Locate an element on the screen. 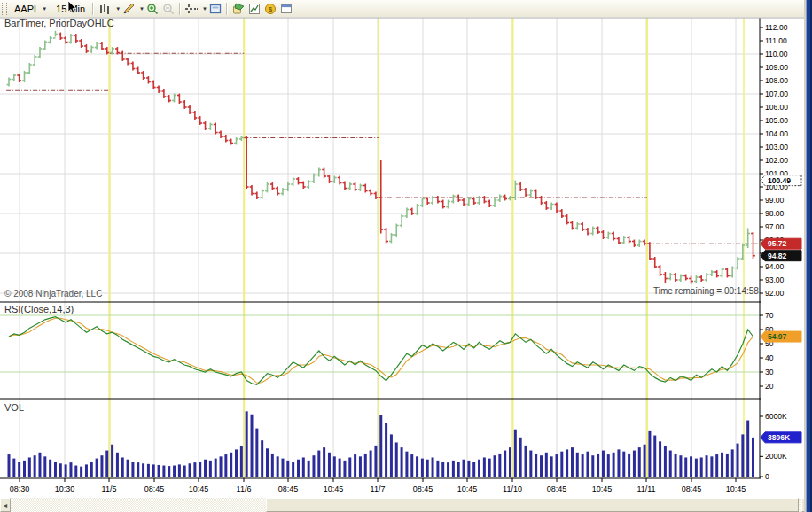 This screenshot has width=812, height=512. last-price-marker-text: 94.82 is located at coordinates (777, 256).